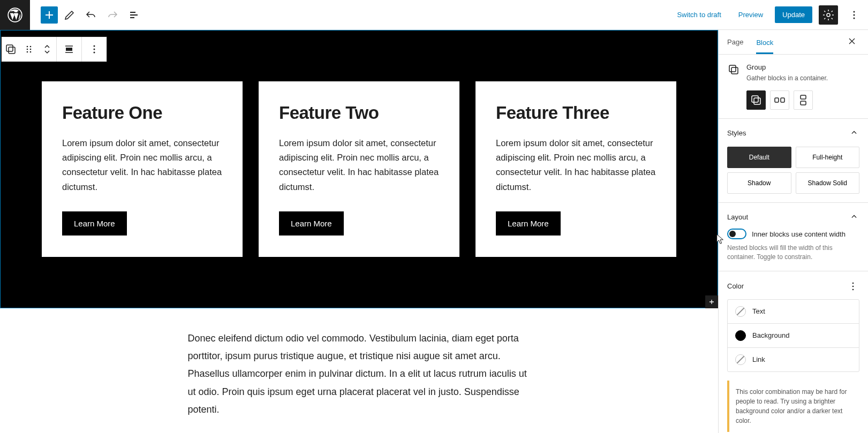  Describe the element at coordinates (759, 183) in the screenshot. I see `style-shadow-button: Shadow` at that location.